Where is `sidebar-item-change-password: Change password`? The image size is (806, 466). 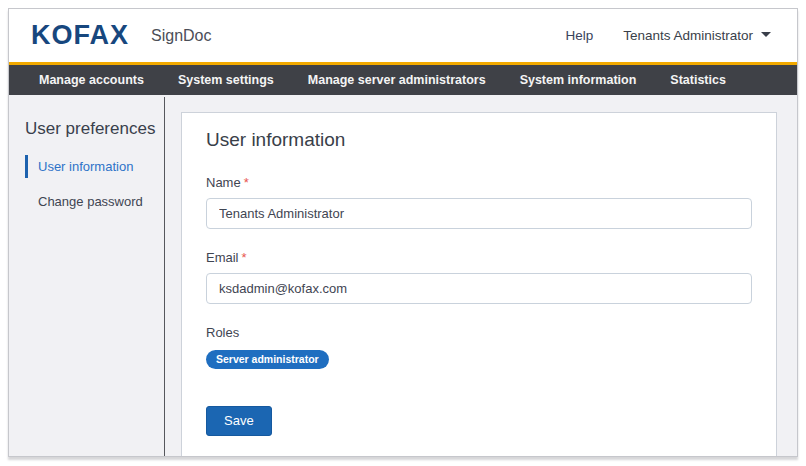 sidebar-item-change-password: Change password is located at coordinates (94, 202).